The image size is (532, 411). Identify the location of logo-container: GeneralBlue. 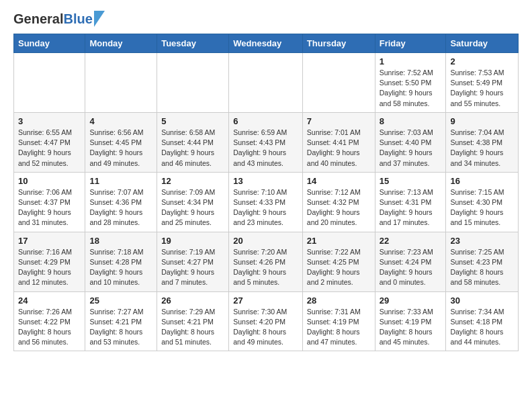
(59, 19).